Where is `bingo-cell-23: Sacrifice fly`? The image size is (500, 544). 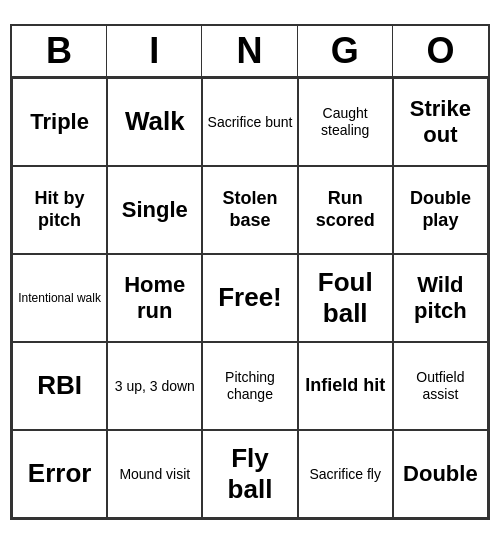 bingo-cell-23: Sacrifice fly is located at coordinates (346, 474).